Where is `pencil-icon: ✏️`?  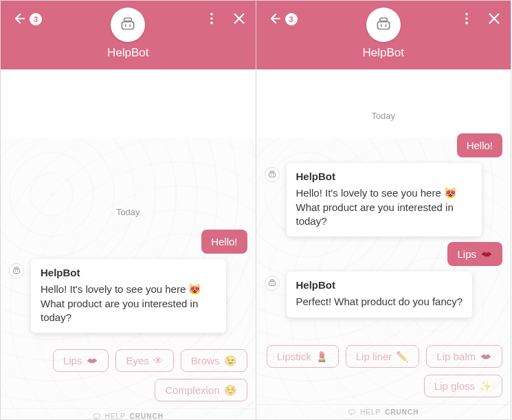 pencil-icon: ✏️ is located at coordinates (403, 356).